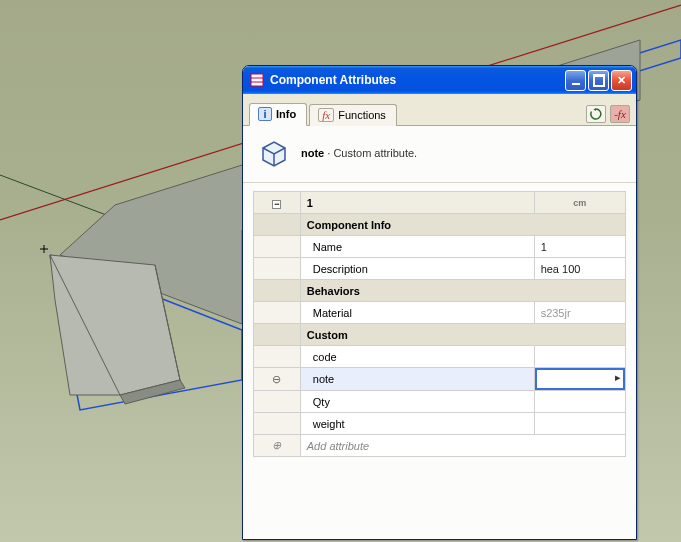 The image size is (681, 542). I want to click on row-material: Material s235jr, so click(440, 313).